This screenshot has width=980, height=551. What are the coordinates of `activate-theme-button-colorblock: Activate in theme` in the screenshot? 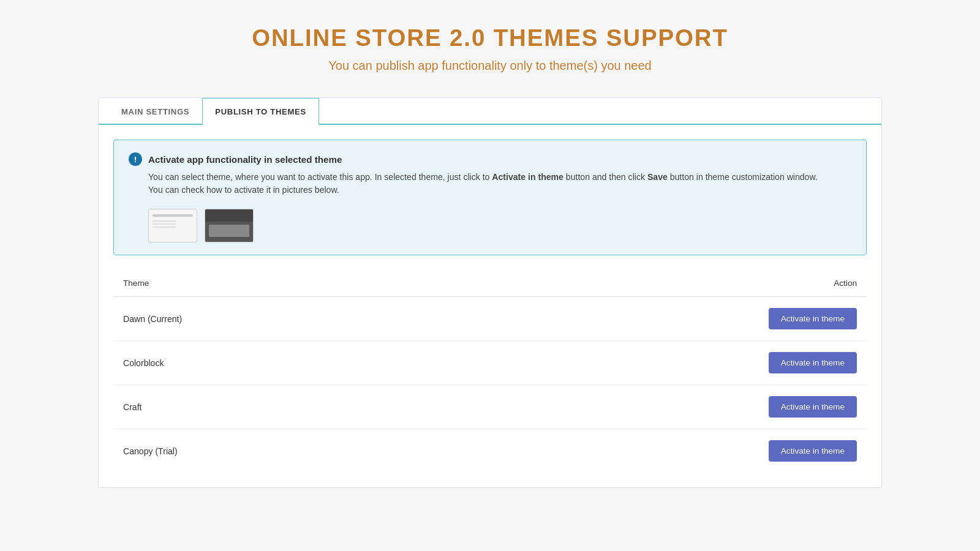 It's located at (813, 362).